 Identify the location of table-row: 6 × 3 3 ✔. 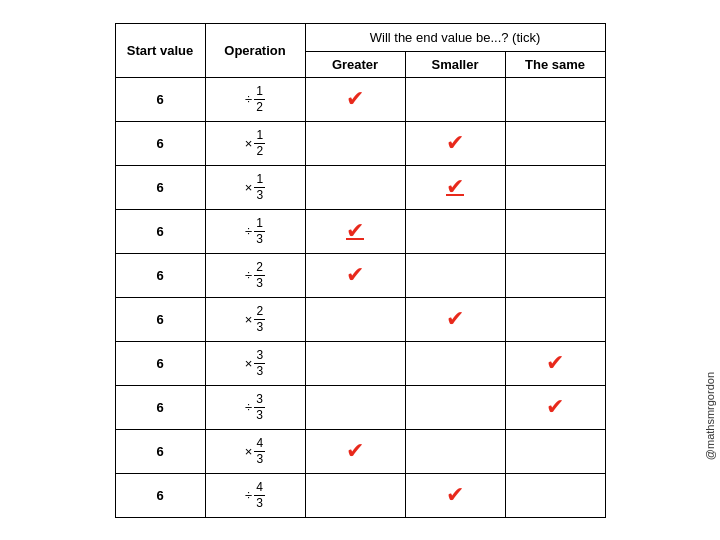
(360, 363).